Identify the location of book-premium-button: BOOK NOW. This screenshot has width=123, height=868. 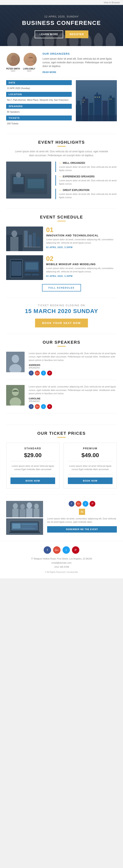
(90, 481).